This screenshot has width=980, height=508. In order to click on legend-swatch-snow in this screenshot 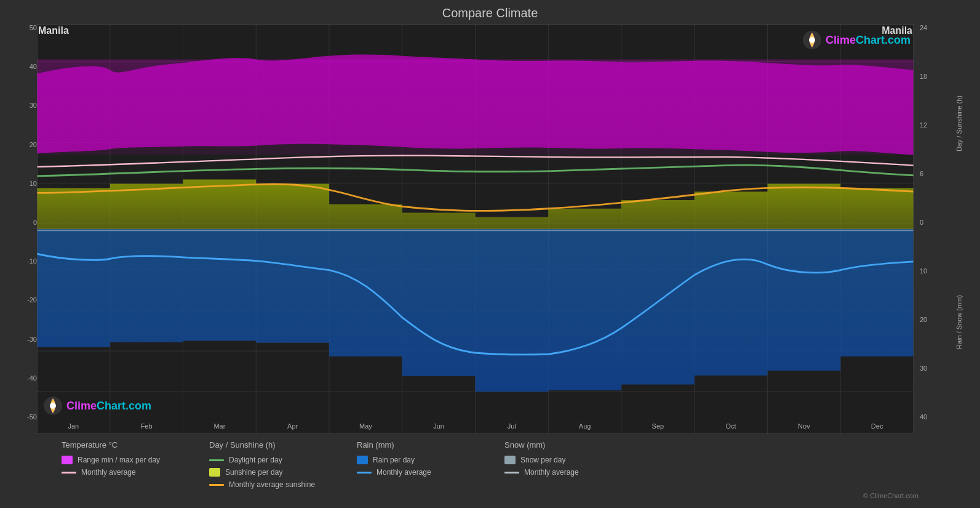, I will do `click(510, 460)`.